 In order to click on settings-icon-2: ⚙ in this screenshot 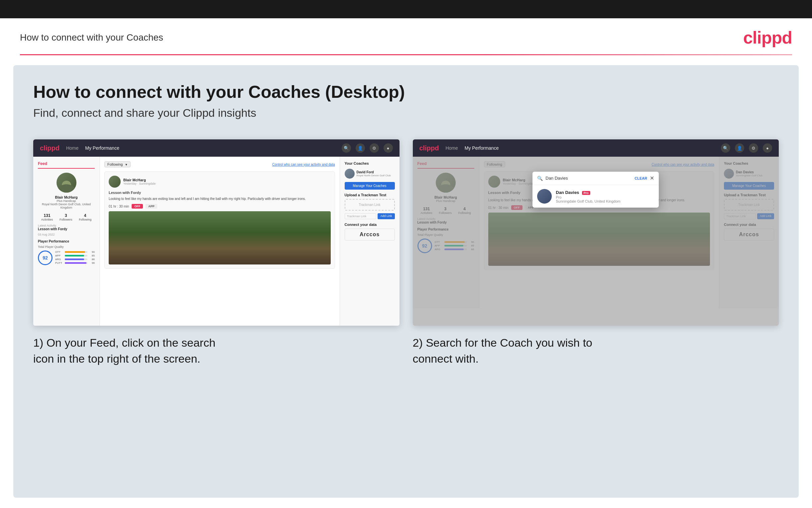, I will do `click(754, 148)`.